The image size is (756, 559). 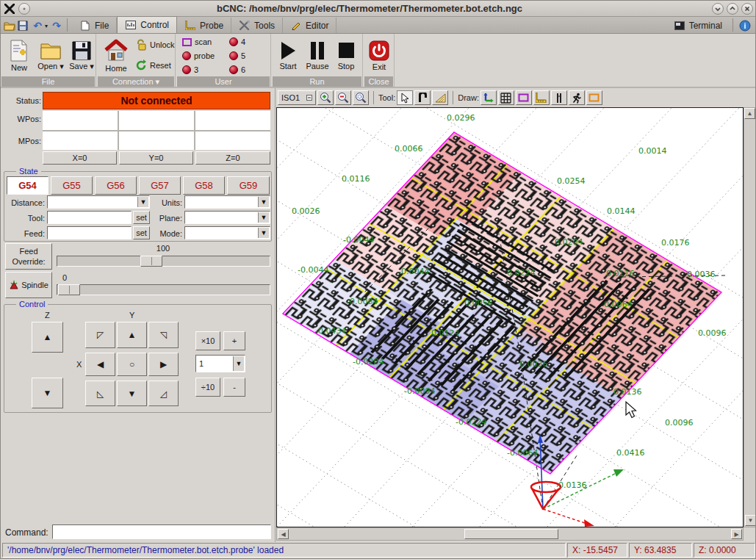 I want to click on feed-override-slider, so click(x=163, y=262).